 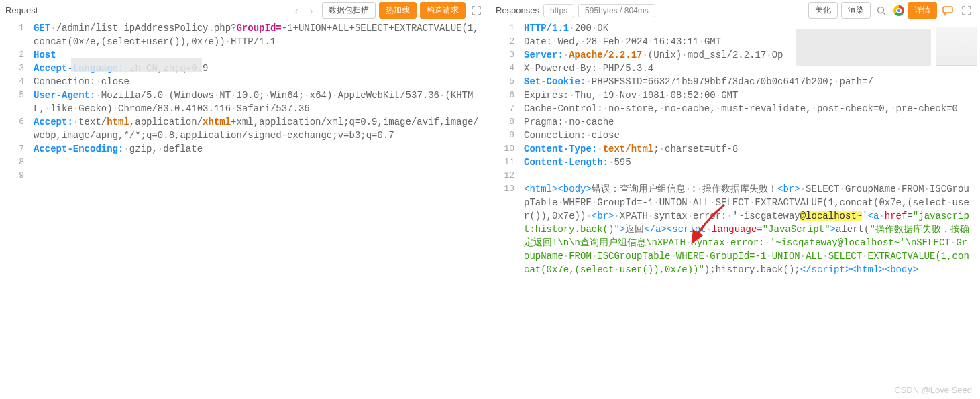 What do you see at coordinates (245, 129) in the screenshot?
I see `code-line: 6Accept:·text/html,application/xhtml+xml…` at bounding box center [245, 129].